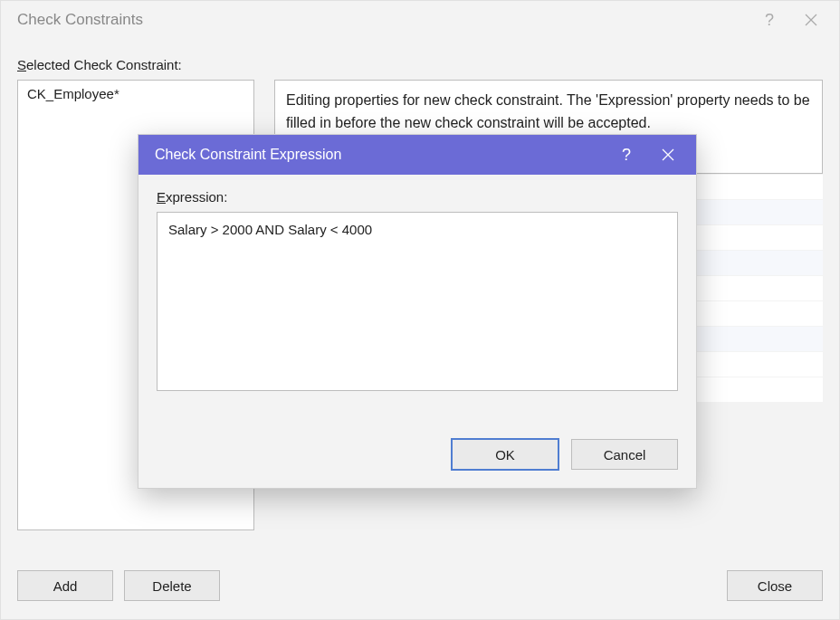 Image resolution: width=840 pixels, height=620 pixels. I want to click on close-button-label: Close, so click(775, 587).